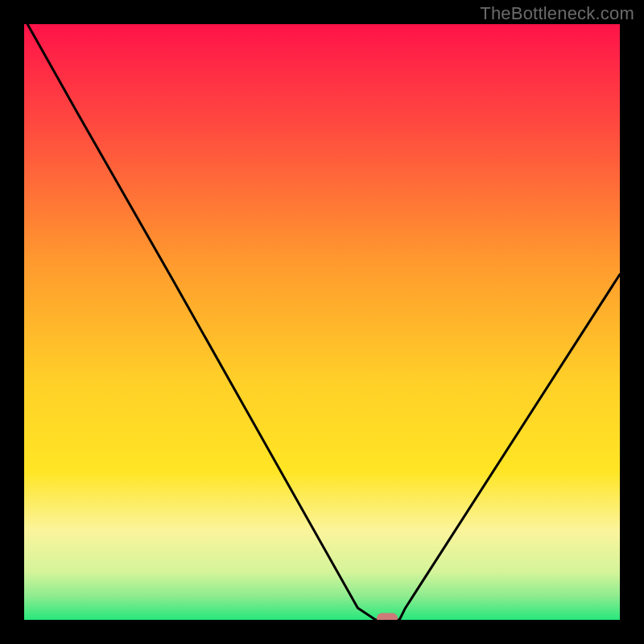  What do you see at coordinates (557, 14) in the screenshot?
I see `watermark-text: TheBottleneck.com` at bounding box center [557, 14].